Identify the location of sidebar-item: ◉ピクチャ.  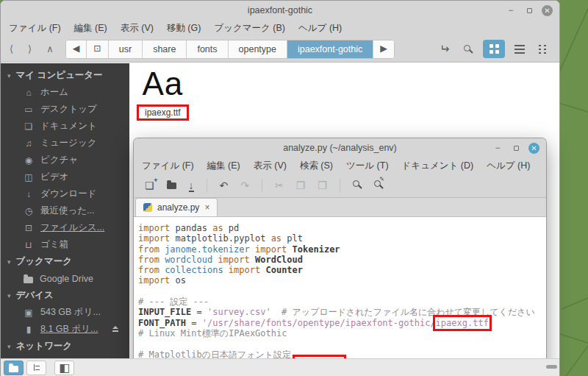
(65, 160).